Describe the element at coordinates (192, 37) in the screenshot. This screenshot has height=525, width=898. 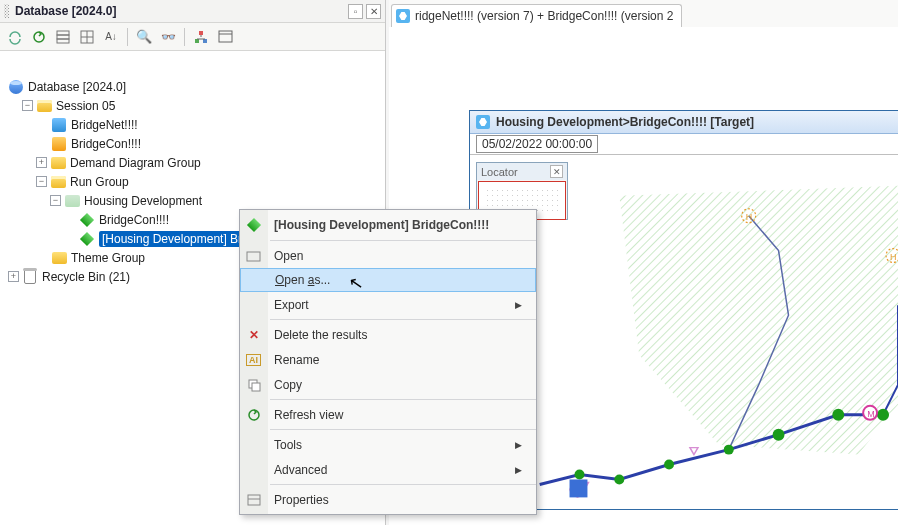
I see `panel-toolbar: A↓ 🔍 👓` at that location.